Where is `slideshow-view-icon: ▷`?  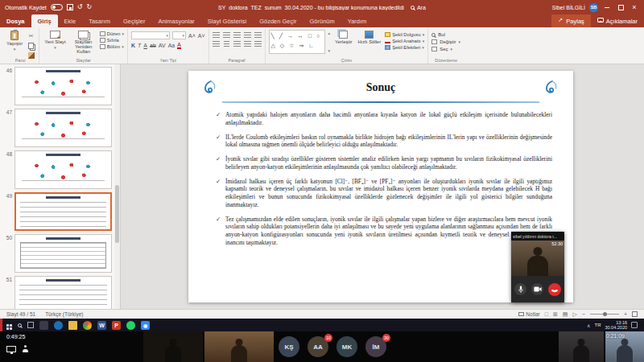
slideshow-view-icon: ▷ is located at coordinates (575, 315).